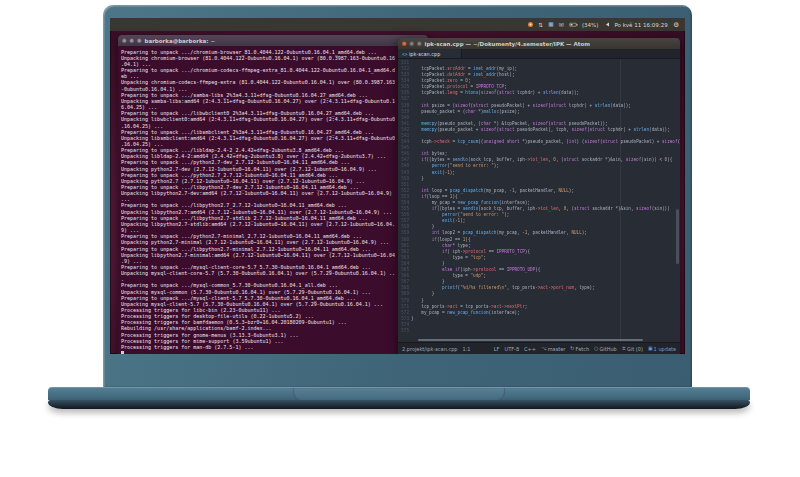  What do you see at coordinates (273, 40) in the screenshot?
I see `terminal-titlebar: barborka@barborka: ~` at bounding box center [273, 40].